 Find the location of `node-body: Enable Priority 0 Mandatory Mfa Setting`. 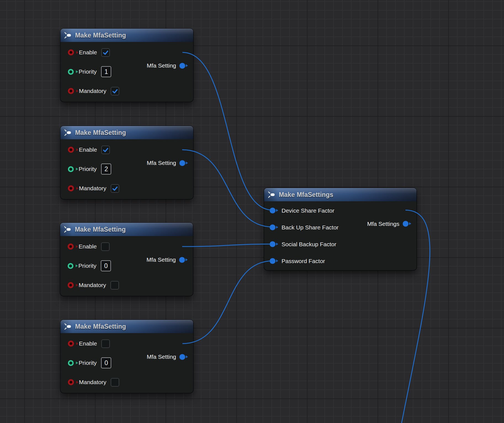

node-body: Enable Priority 0 Mandatory Mfa Setting is located at coordinates (127, 363).